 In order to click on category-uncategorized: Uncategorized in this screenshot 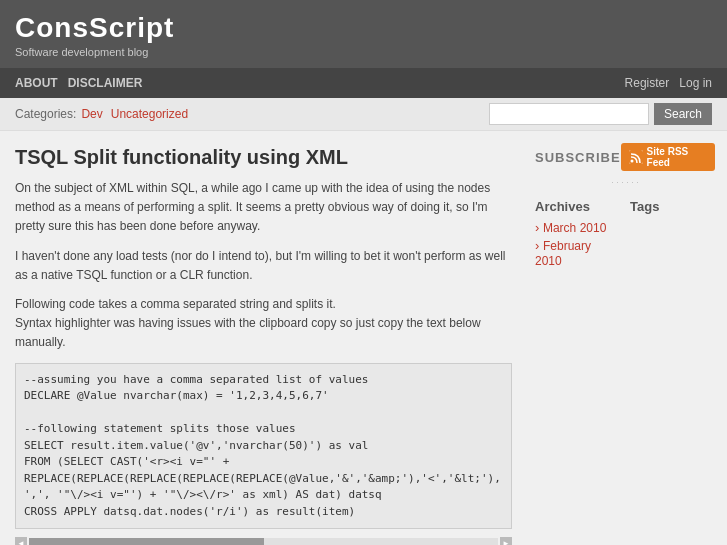, I will do `click(150, 114)`.